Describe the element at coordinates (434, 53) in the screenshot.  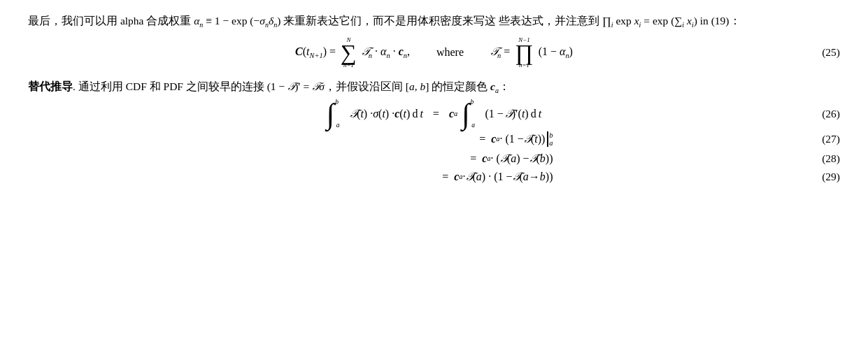
I see `equation-25: C(tN+1) = N ∑ n=1 𝒯n · αn · cn, where 𝒯n…` at that location.